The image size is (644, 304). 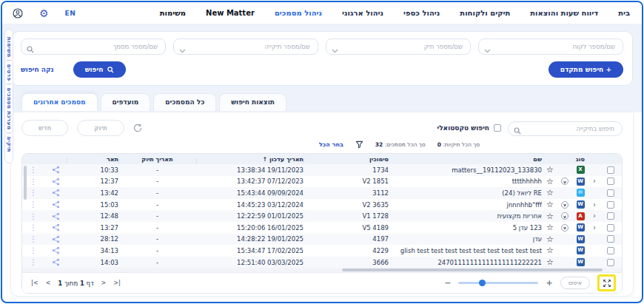 I want to click on file-document-button: תיוק, so click(x=101, y=128).